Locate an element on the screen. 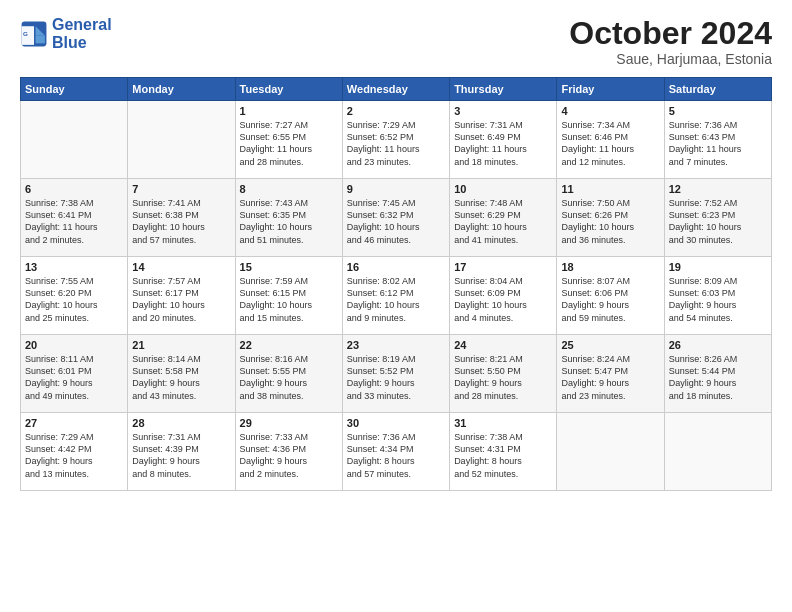 The height and width of the screenshot is (612, 792). day-number: 29 is located at coordinates (289, 423).